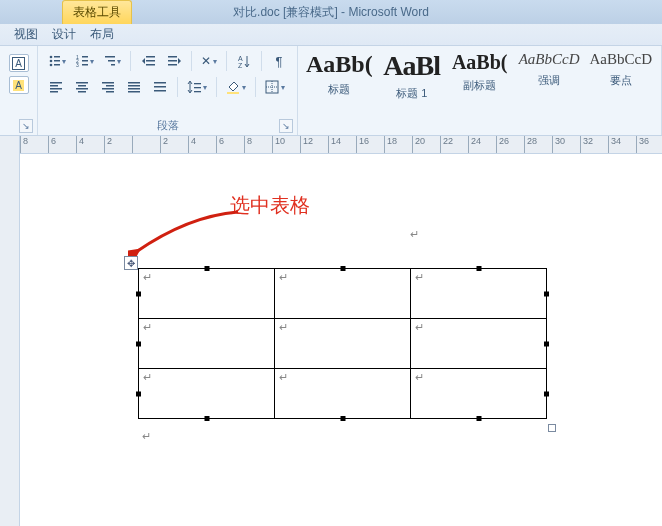 The image size is (662, 526). What do you see at coordinates (97, 12) in the screenshot?
I see `table-tools-tab: 表格工具` at bounding box center [97, 12].